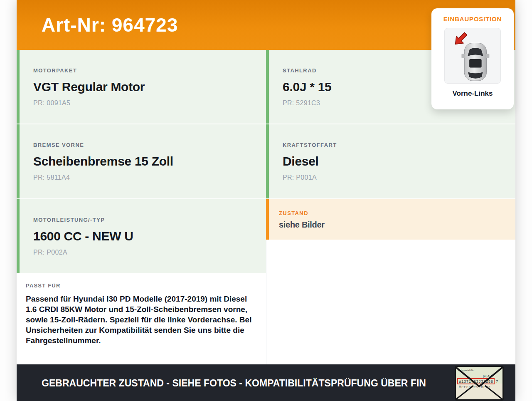 This screenshot has width=532, height=401. I want to click on empty-area, so click(391, 302).